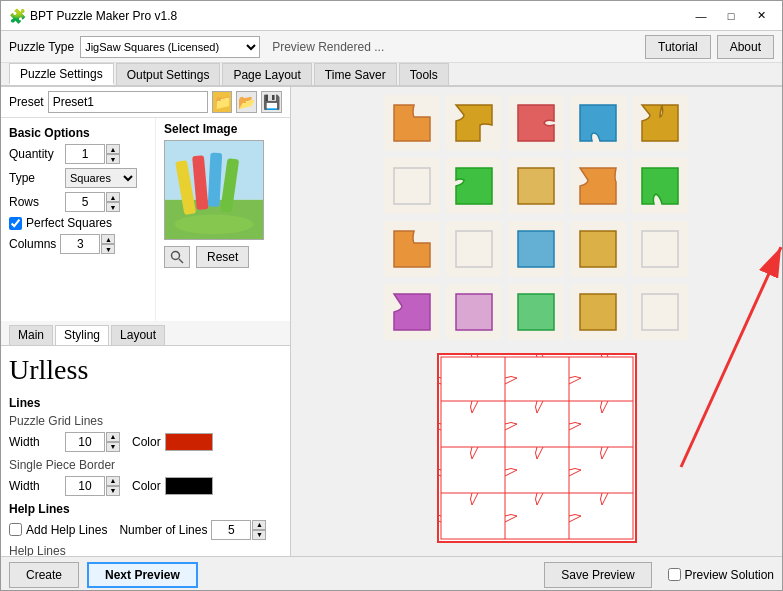 The image size is (783, 591). What do you see at coordinates (146, 486) in the screenshot?
I see `piece-color-label: Color` at bounding box center [146, 486].